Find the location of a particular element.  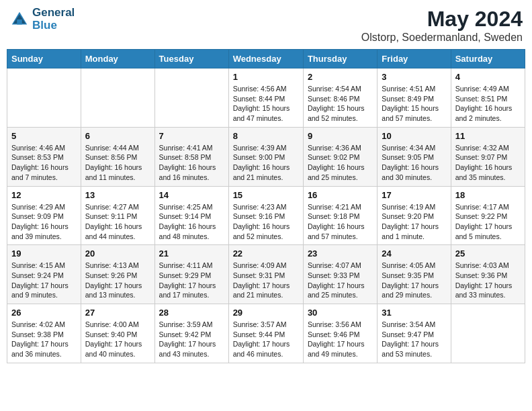

day-info: Sunrise: 4:09 AMSunset: 9:31 PMDaylight:… is located at coordinates (266, 281).